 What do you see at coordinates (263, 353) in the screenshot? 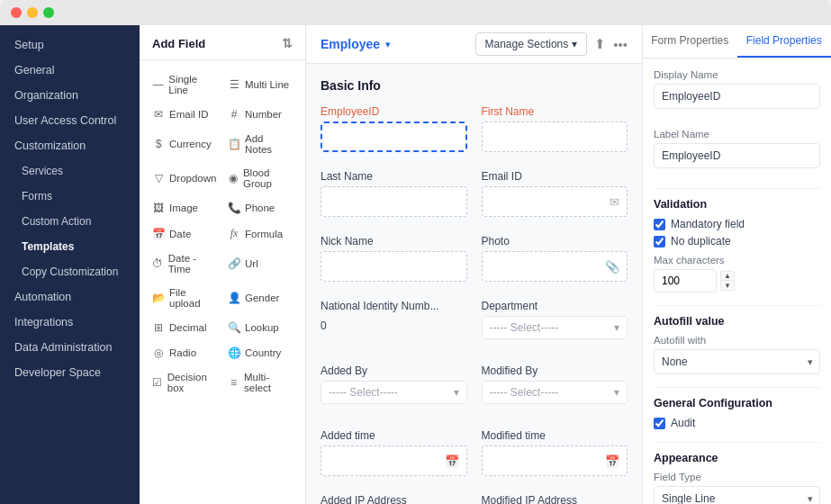
I see `field-type-label: Country` at bounding box center [263, 353].